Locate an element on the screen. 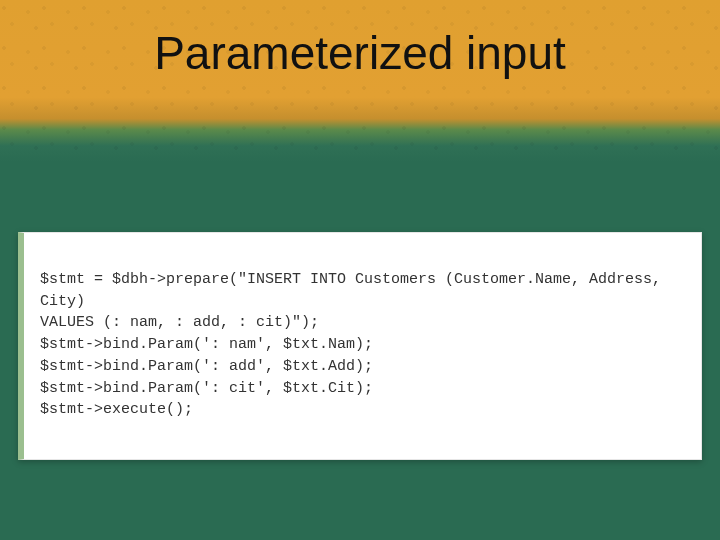 Image resolution: width=720 pixels, height=540 pixels. slide-title: Parameterized input is located at coordinates (360, 53).